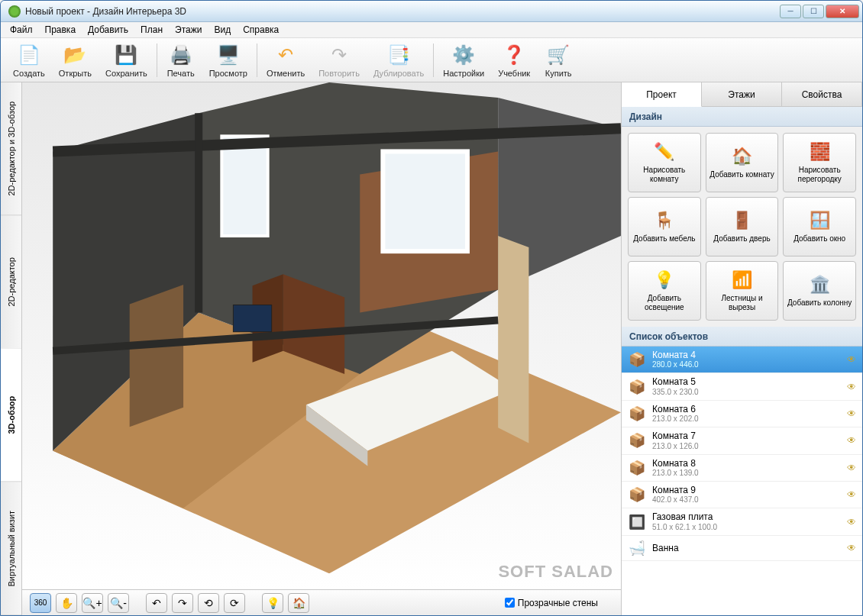  Describe the element at coordinates (813, 11) in the screenshot. I see `maximize-button: ☐` at that location.